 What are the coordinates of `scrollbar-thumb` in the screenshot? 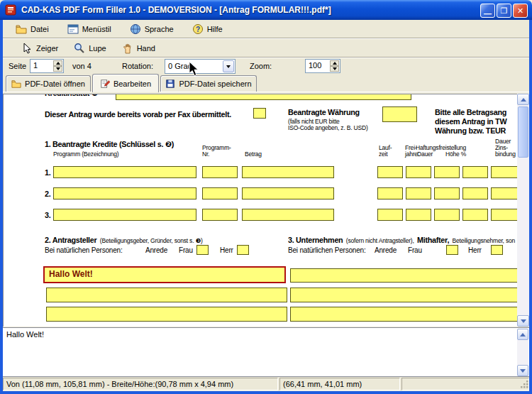 It's located at (523, 132).